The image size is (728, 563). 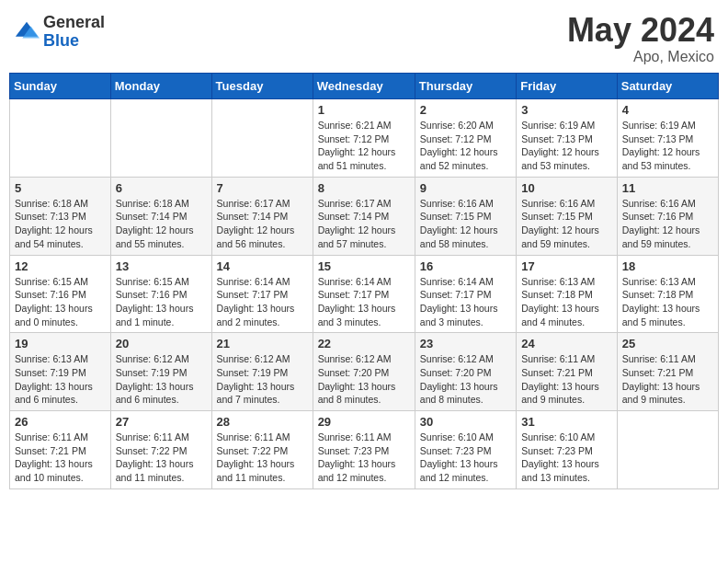 What do you see at coordinates (567, 86) in the screenshot?
I see `day-header-friday: Friday` at bounding box center [567, 86].